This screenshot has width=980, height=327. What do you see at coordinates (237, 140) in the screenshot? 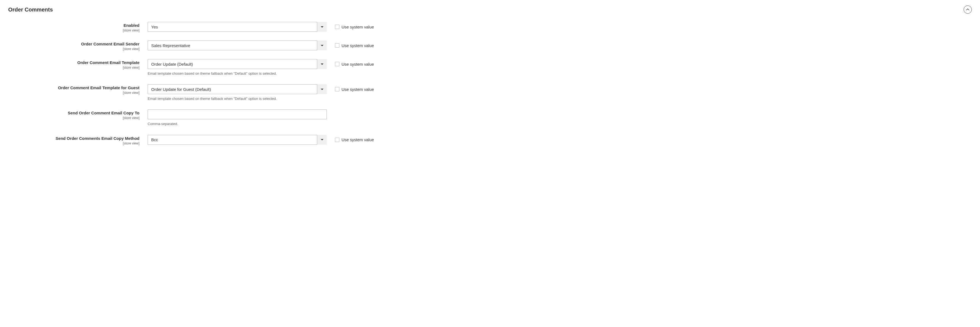
I see `control-col: Bcc` at bounding box center [237, 140].